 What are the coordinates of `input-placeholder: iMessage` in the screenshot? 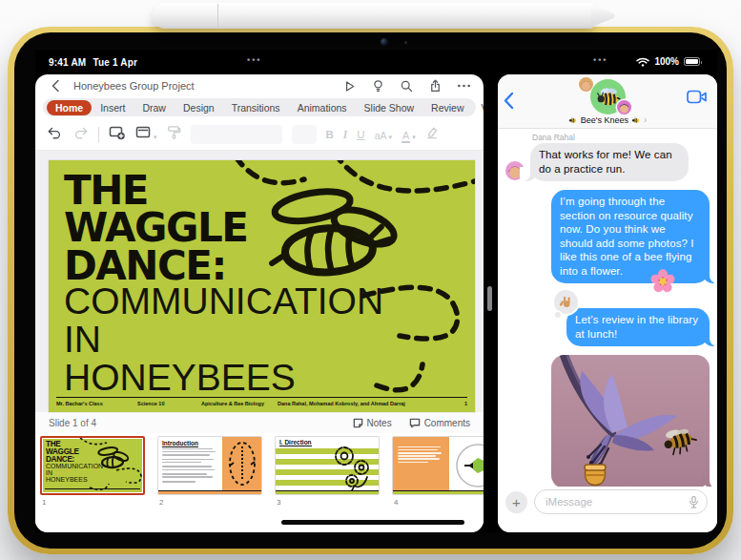 It's located at (617, 502).